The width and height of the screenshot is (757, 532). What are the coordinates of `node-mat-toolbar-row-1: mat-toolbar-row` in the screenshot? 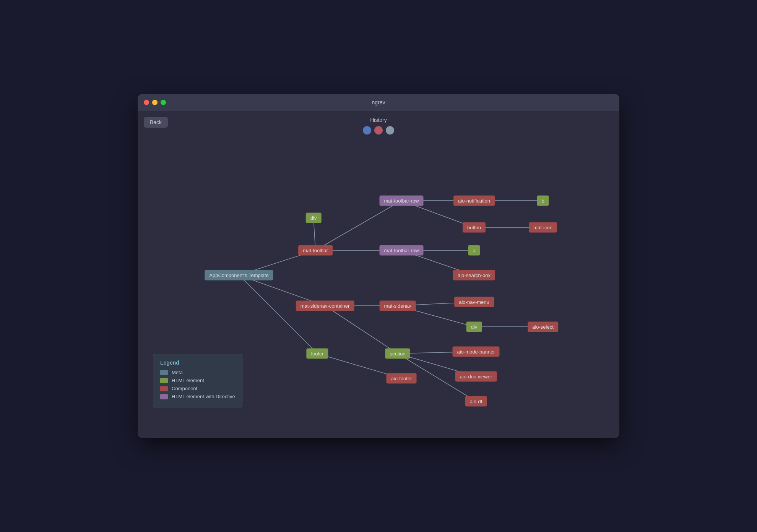 It's located at (401, 201).